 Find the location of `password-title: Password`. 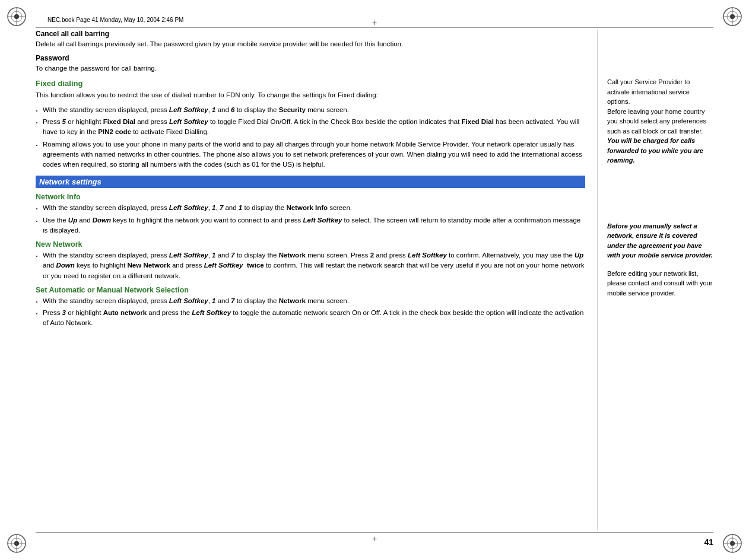

password-title: Password is located at coordinates (310, 58).